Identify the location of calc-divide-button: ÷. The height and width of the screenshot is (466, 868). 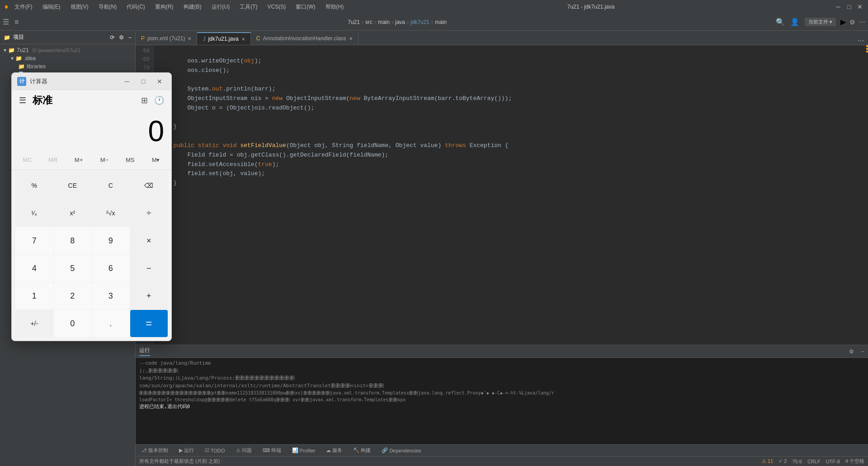
(149, 213).